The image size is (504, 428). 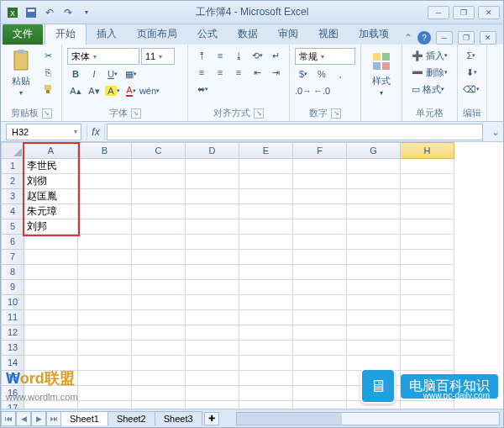 I want to click on clear-button: ⌫▾, so click(x=471, y=89).